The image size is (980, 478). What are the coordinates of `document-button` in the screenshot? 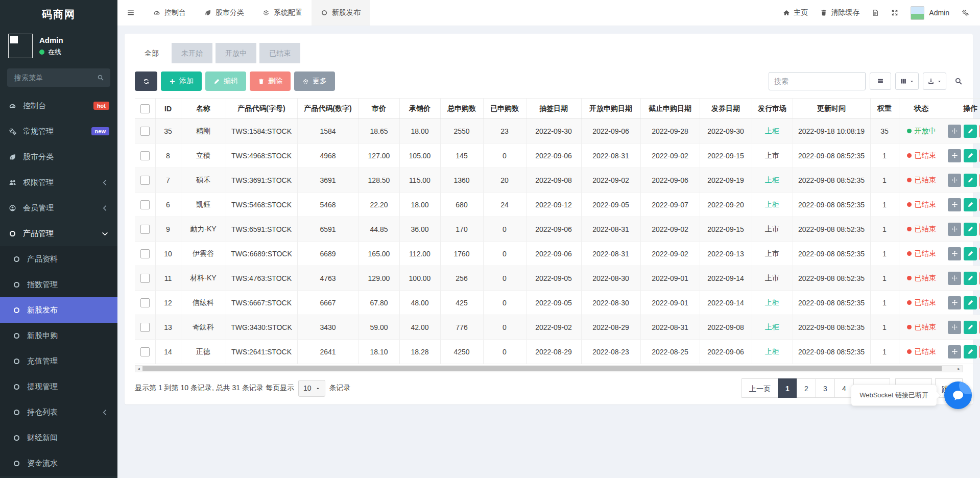 It's located at (875, 13).